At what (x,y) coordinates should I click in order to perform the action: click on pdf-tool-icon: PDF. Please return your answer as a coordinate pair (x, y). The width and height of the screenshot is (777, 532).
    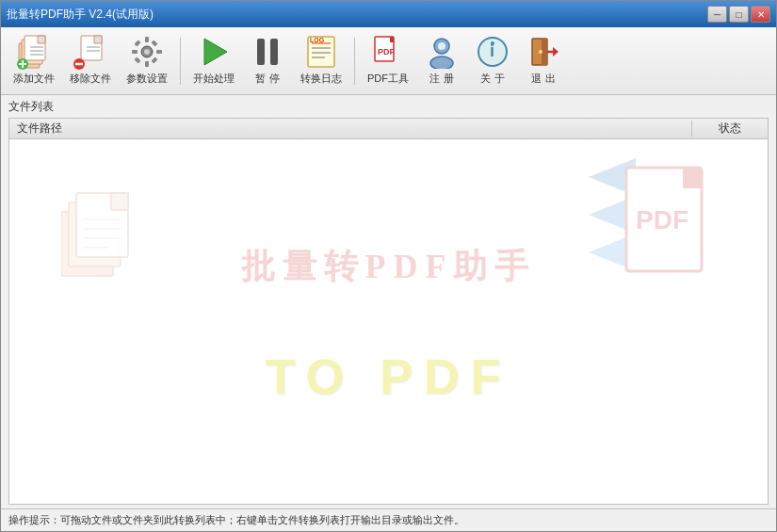
    Looking at the image, I should click on (388, 52).